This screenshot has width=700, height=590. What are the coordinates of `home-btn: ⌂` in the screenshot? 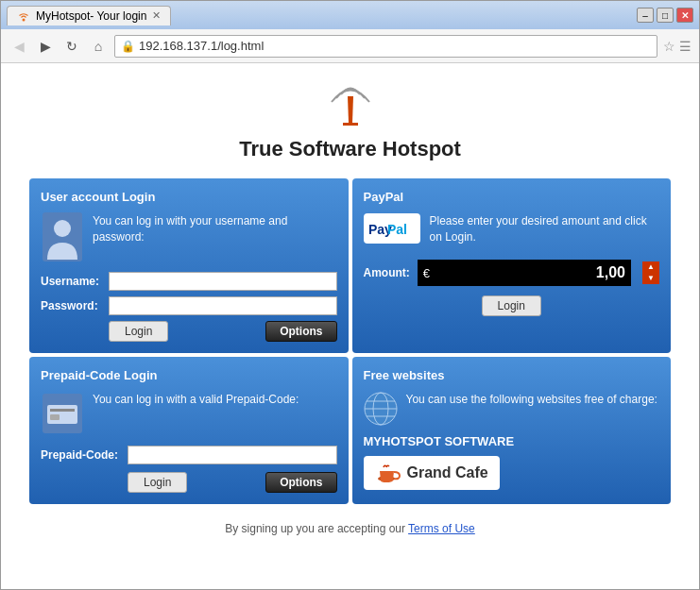 It's located at (98, 46).